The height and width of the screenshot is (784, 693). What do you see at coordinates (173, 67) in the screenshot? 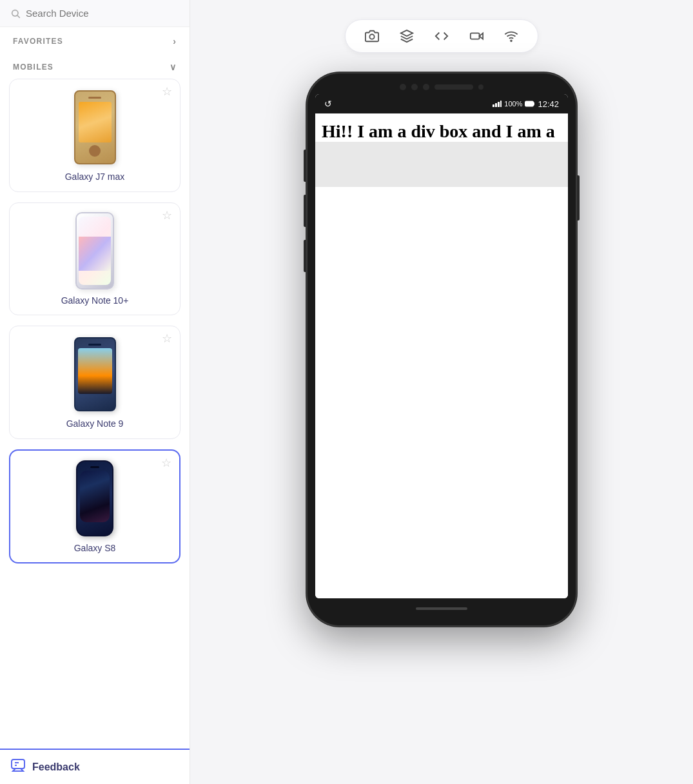
I see `mobiles-chevron: ∨` at bounding box center [173, 67].